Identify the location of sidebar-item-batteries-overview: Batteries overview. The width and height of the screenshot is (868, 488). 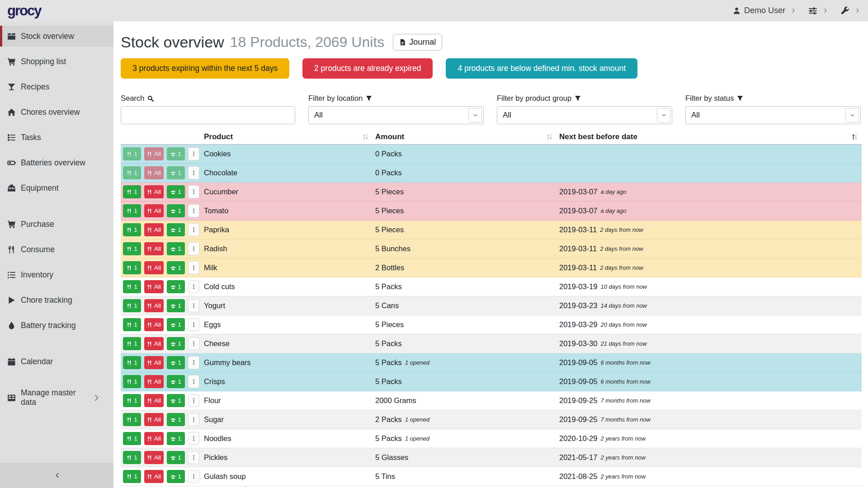
(57, 163).